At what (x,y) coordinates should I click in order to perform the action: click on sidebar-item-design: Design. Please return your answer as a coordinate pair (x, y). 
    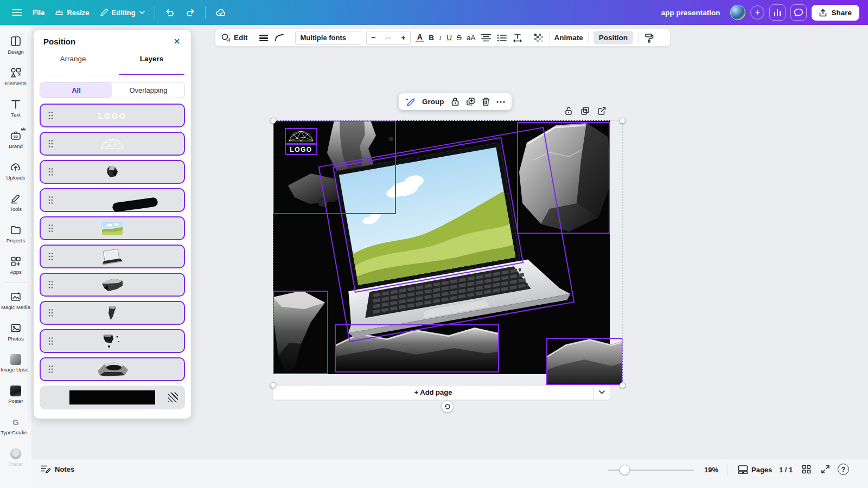
    Looking at the image, I should click on (16, 45).